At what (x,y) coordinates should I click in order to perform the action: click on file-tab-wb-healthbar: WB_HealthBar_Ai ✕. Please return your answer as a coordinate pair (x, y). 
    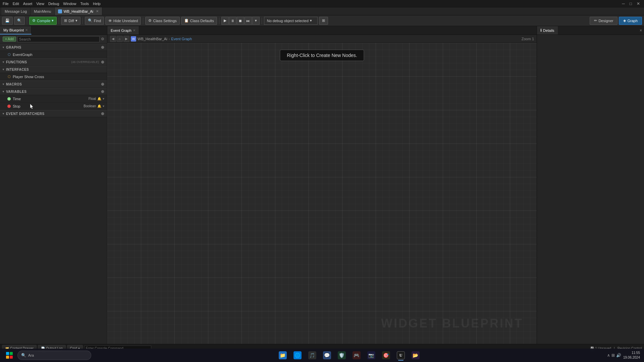
    Looking at the image, I should click on (78, 11).